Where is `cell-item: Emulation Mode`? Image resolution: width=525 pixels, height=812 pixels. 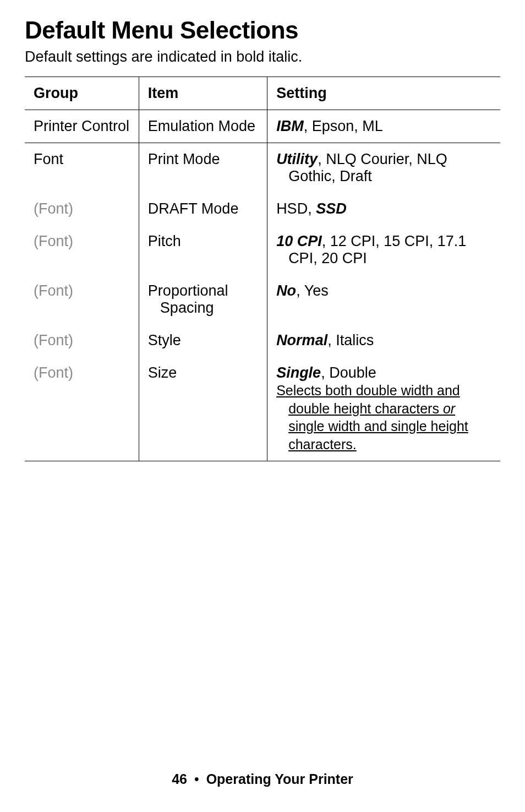 cell-item: Emulation Mode is located at coordinates (203, 127).